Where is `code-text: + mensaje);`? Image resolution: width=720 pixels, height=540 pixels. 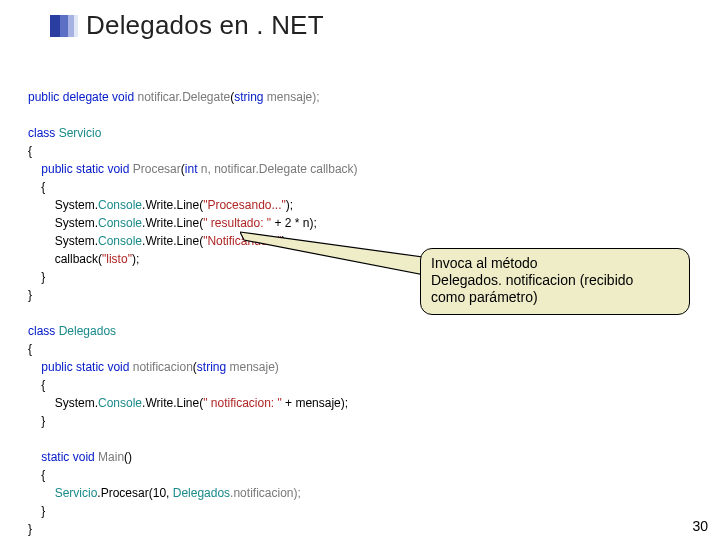 code-text: + mensaje); is located at coordinates (315, 403).